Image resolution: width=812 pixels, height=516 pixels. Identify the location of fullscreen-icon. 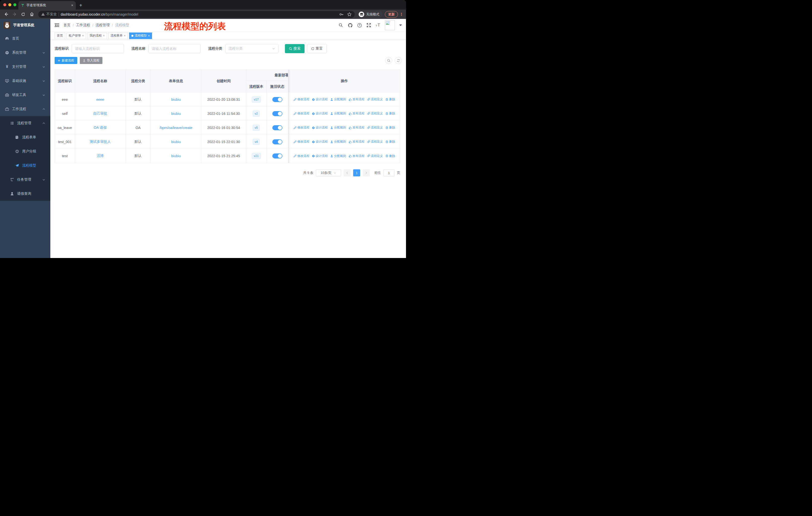
(369, 25).